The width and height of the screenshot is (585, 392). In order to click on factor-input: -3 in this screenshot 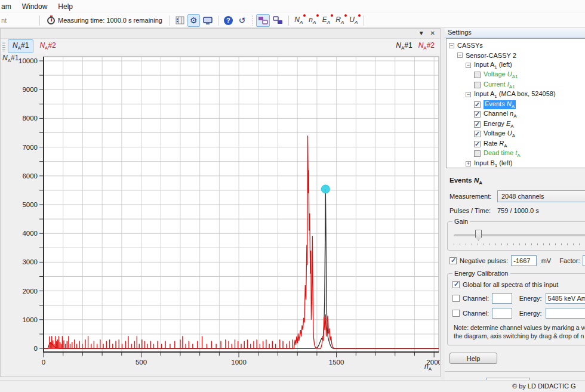, I will do `click(584, 261)`.